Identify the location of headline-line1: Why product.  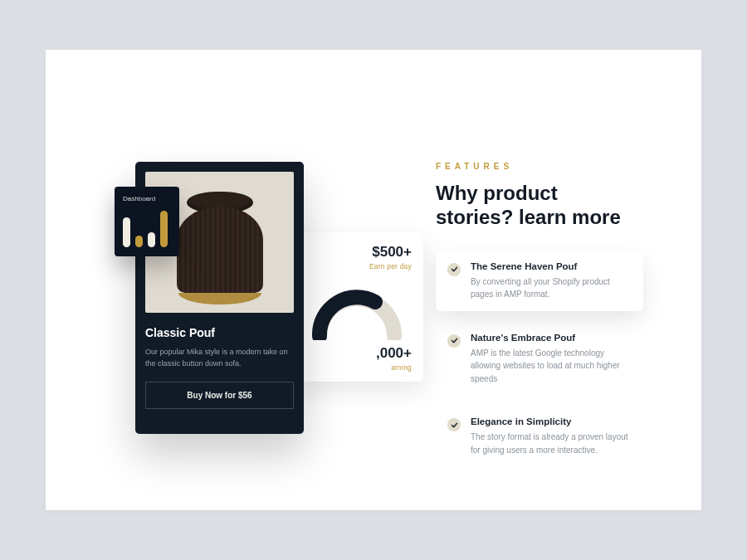
(496, 192).